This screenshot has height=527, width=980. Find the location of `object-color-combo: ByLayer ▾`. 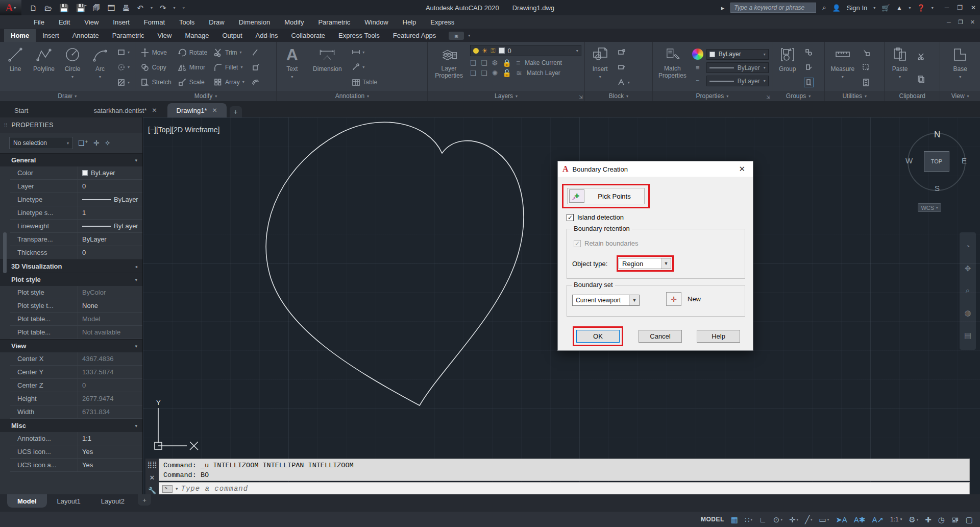

object-color-combo: ByLayer ▾ is located at coordinates (738, 54).